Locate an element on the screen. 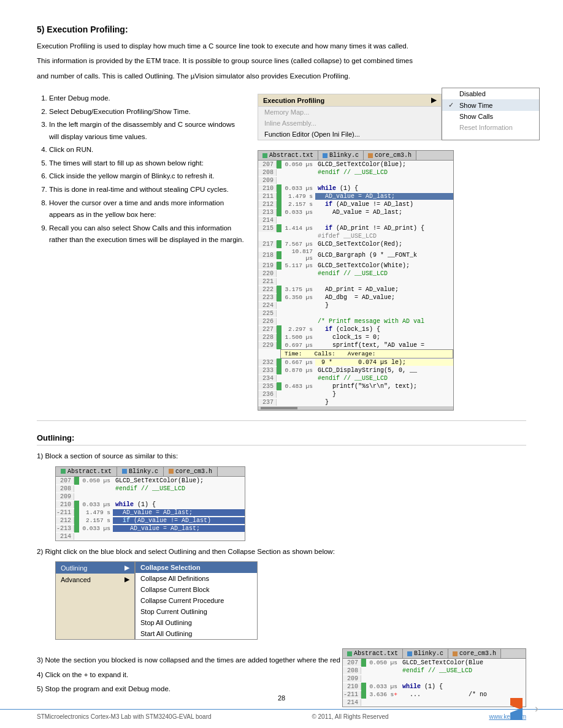 This screenshot has width=563, height=728. menu-bar: Execution Profiling ▶ is located at coordinates (350, 100).